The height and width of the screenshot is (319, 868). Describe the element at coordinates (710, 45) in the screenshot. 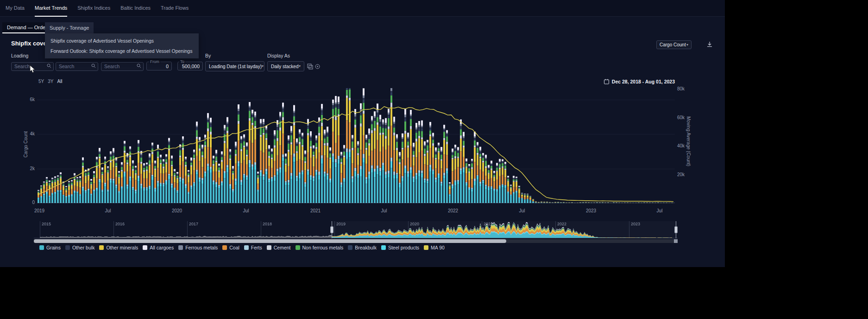

I see `download-icon` at that location.